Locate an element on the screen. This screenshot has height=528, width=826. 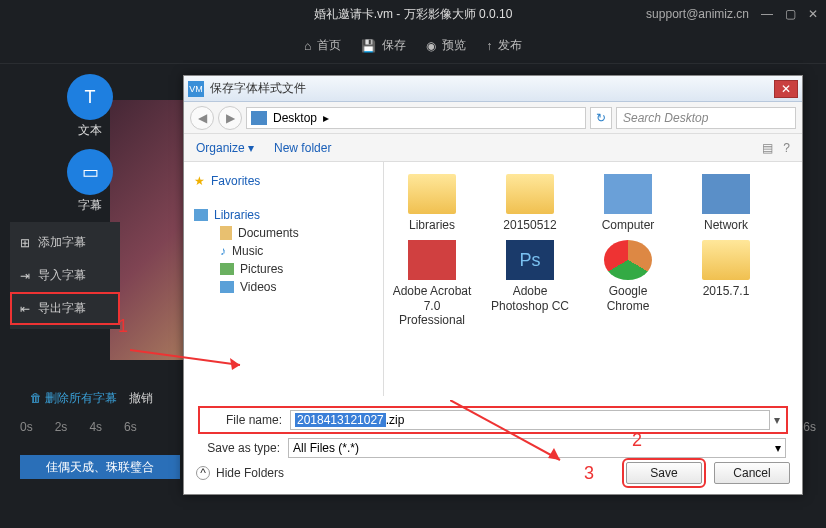
plus-icon: ⊞ is located at coordinates (25, 243).